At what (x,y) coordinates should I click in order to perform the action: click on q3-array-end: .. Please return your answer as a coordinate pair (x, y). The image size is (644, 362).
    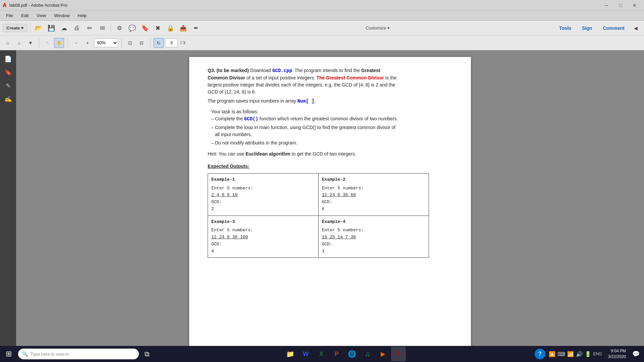
    Looking at the image, I should click on (315, 101).